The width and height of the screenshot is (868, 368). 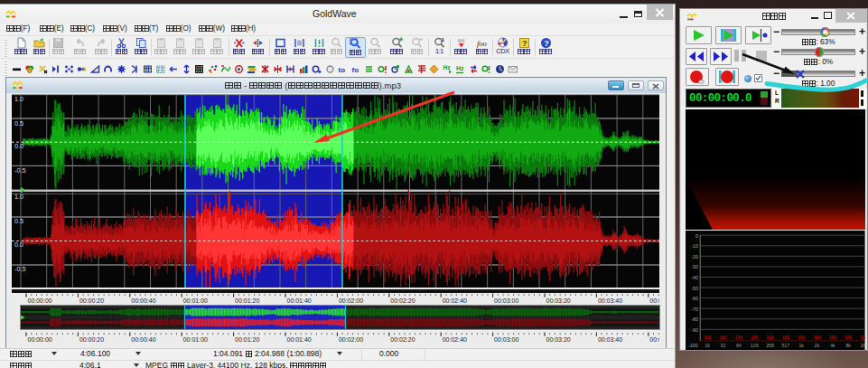 What do you see at coordinates (695, 257) in the screenshot?
I see `svg-text: -20` at bounding box center [695, 257].